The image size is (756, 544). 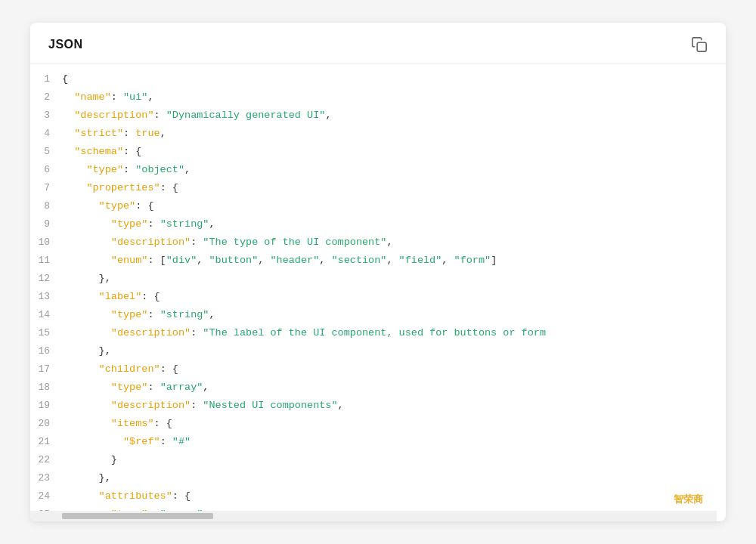 I want to click on panel-header: JSON, so click(x=378, y=44).